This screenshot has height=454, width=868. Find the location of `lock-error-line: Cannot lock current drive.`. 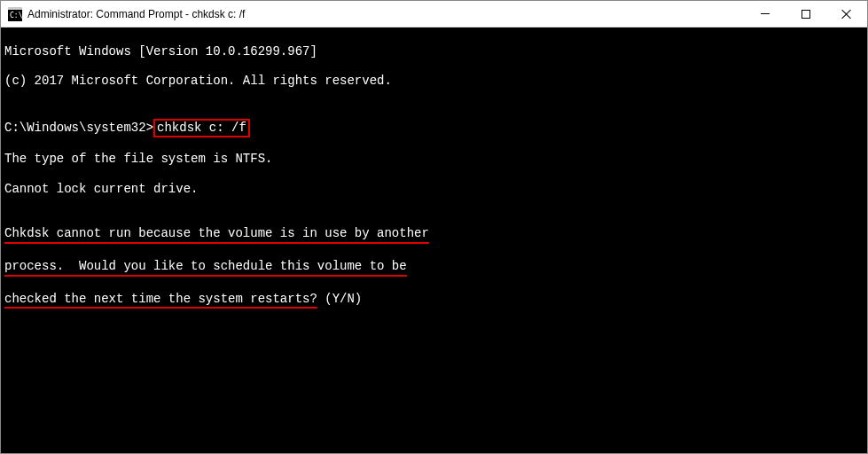

lock-error-line: Cannot lock current drive. is located at coordinates (434, 190).